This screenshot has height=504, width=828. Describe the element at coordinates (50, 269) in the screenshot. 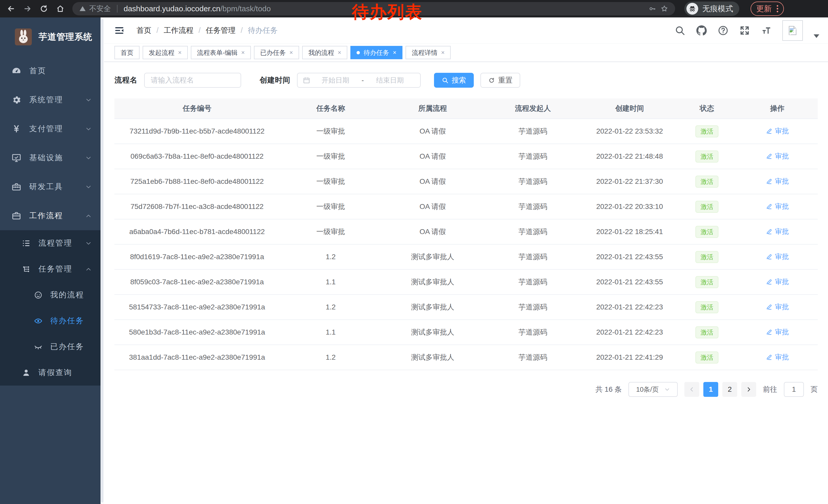

I see `sidebar-item: 任务管理` at that location.